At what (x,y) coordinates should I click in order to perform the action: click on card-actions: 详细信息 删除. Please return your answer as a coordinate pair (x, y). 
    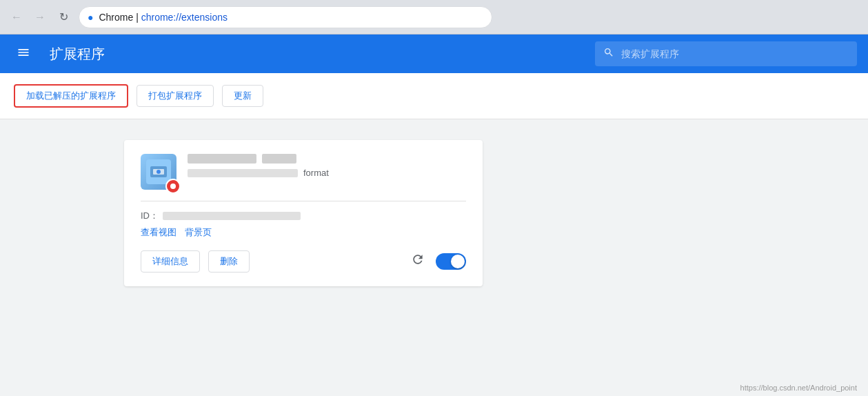
    Looking at the image, I should click on (303, 261).